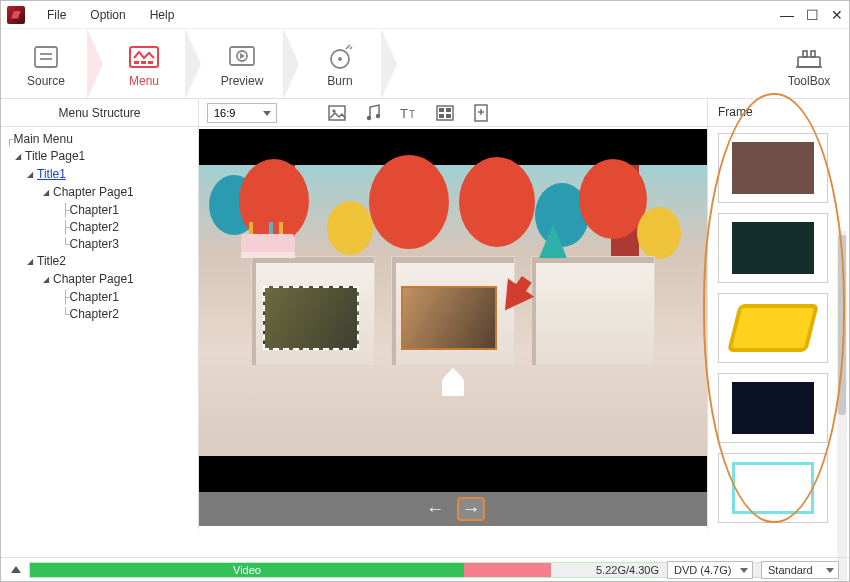  I want to click on chapter-tool-icon, so click(445, 113).